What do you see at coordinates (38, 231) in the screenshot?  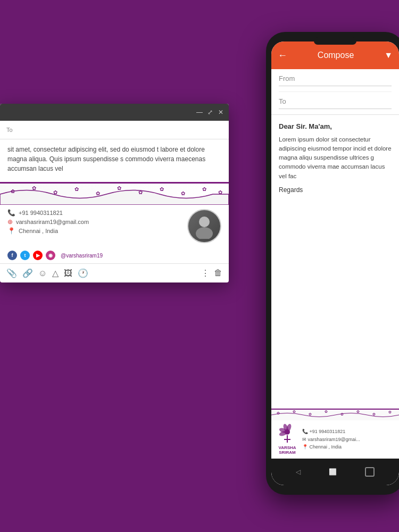 I see `sig-location-value: Chennai , India` at bounding box center [38, 231].